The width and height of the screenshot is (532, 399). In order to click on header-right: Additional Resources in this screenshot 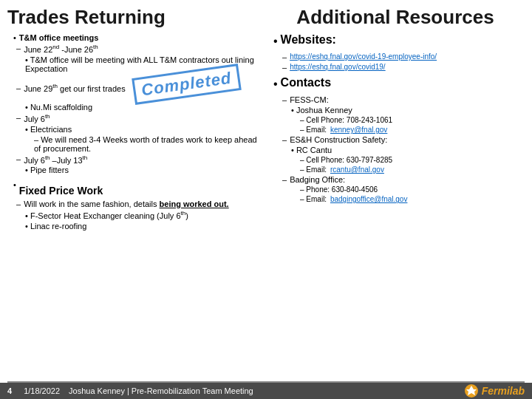, I will do `click(395, 18)`.